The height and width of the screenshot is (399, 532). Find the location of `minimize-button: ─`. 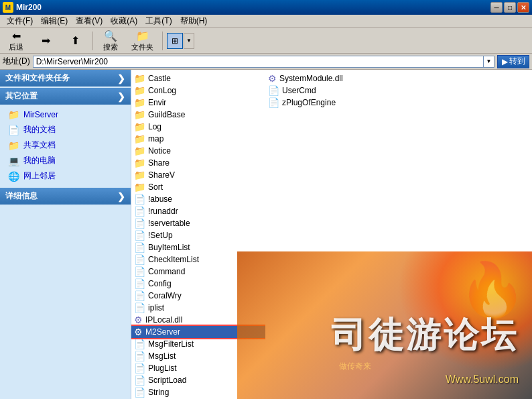

minimize-button: ─ is located at coordinates (496, 7).